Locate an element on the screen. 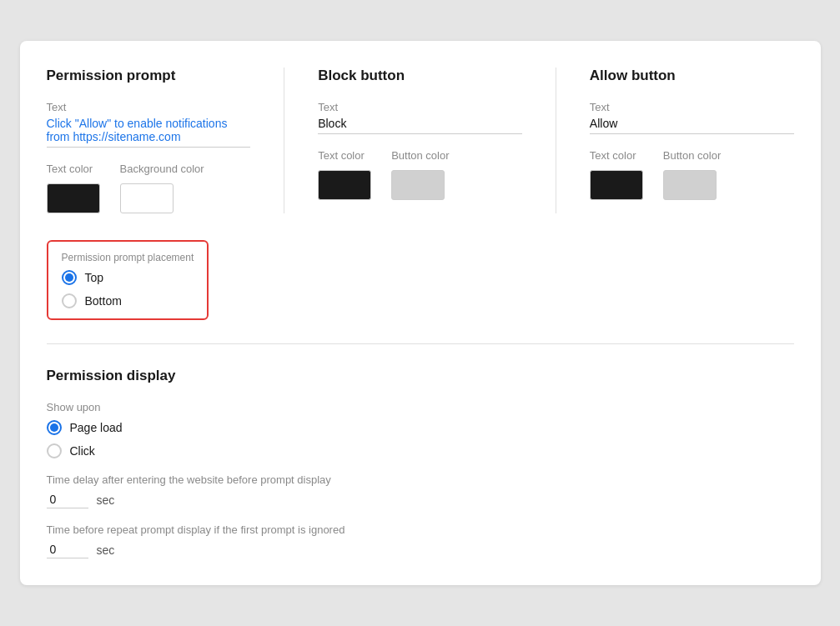 The width and height of the screenshot is (840, 626). ab-button-color-swatch is located at coordinates (690, 185).